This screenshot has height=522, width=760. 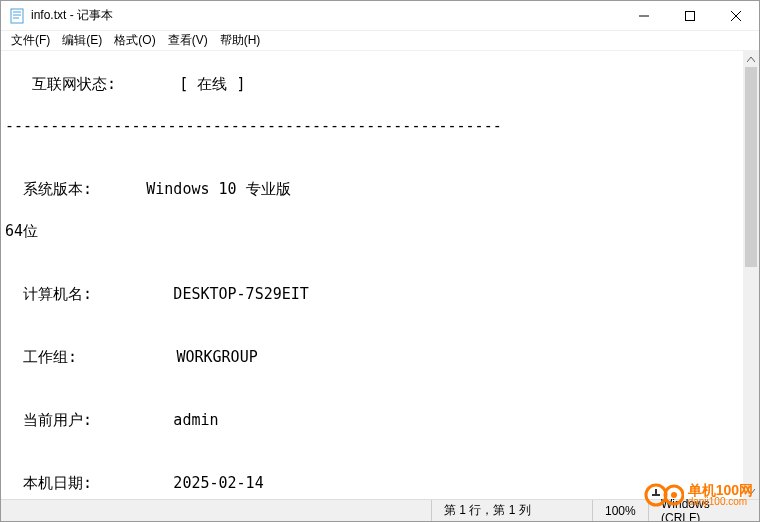 What do you see at coordinates (134, 40) in the screenshot?
I see `menu-format: 格式(O)` at bounding box center [134, 40].